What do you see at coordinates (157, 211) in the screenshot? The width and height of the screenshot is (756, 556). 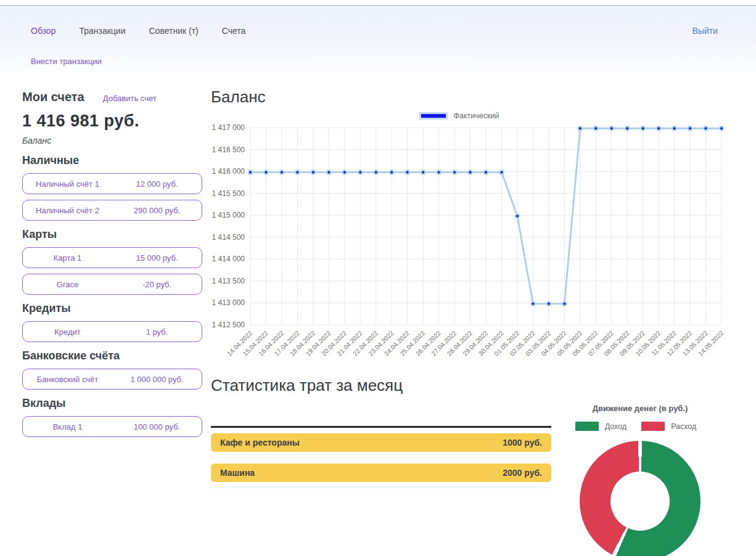 I see `account-amount: 290 000 руб.` at bounding box center [157, 211].